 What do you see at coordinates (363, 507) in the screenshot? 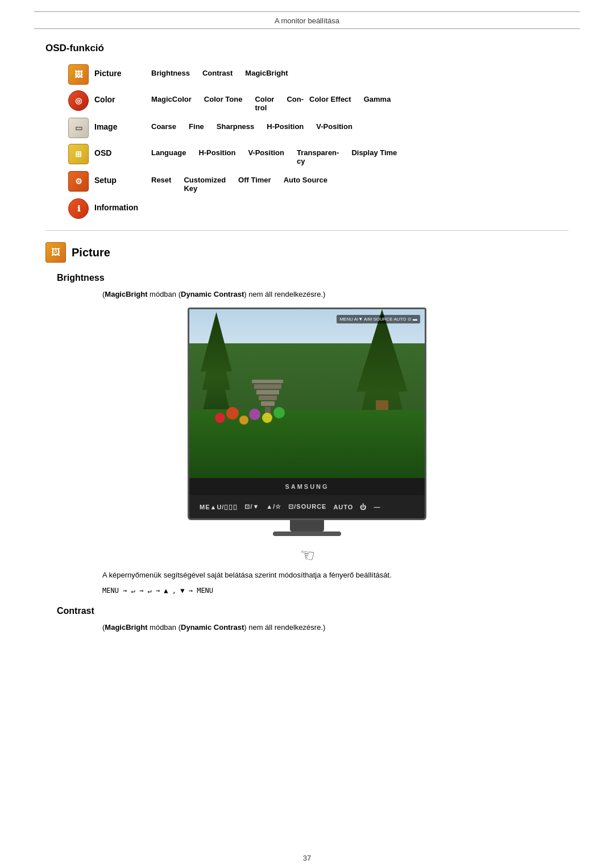
I see `ctrl-6: ⏻` at bounding box center [363, 507].